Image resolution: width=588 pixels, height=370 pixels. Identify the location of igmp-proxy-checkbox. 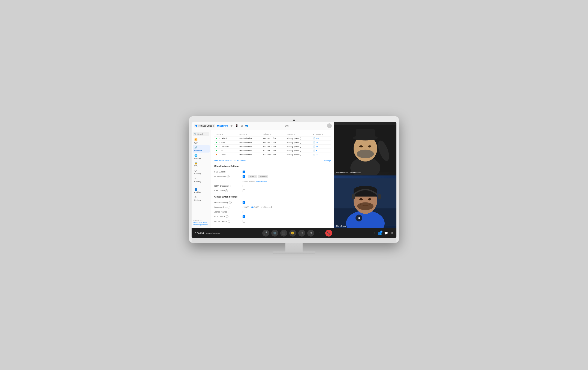
(244, 191).